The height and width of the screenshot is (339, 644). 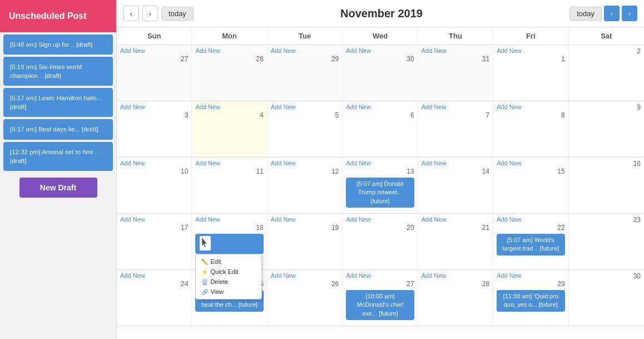 I want to click on sidebar-post-item: [5:19 am] Six-times world champion... [d…, so click(x=58, y=71).